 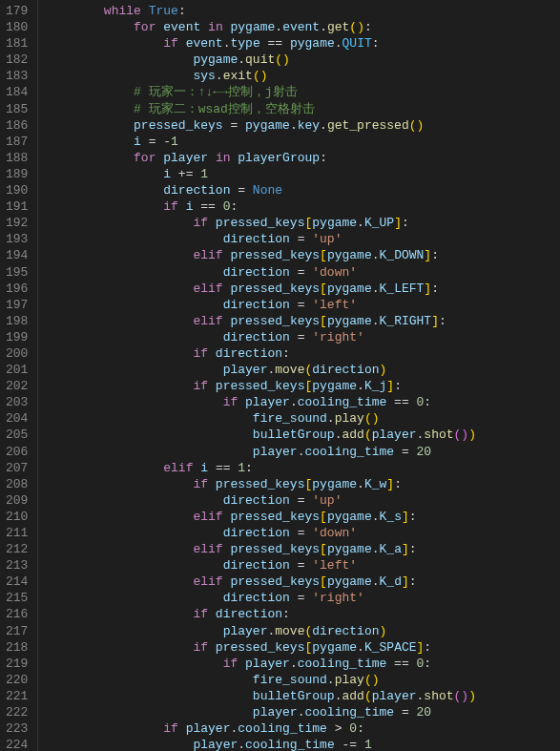 I want to click on line-number: 217, so click(x=17, y=632).